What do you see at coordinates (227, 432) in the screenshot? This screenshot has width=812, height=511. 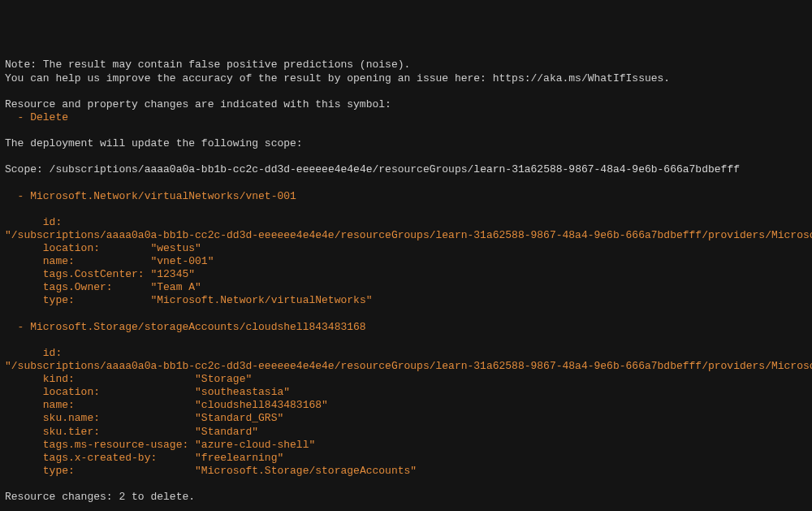 I see `res2-sku-tier-value: "Standard"` at bounding box center [227, 432].